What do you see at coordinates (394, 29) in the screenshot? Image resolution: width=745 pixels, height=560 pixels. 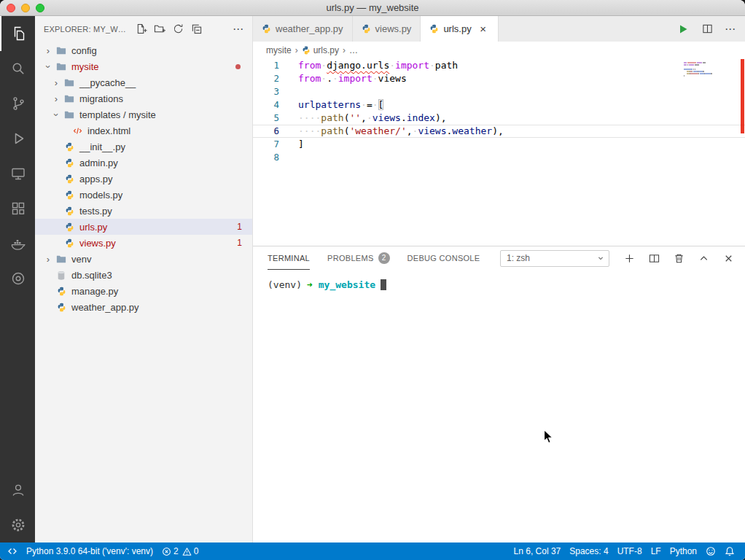 I see `tab-label: views.py` at bounding box center [394, 29].